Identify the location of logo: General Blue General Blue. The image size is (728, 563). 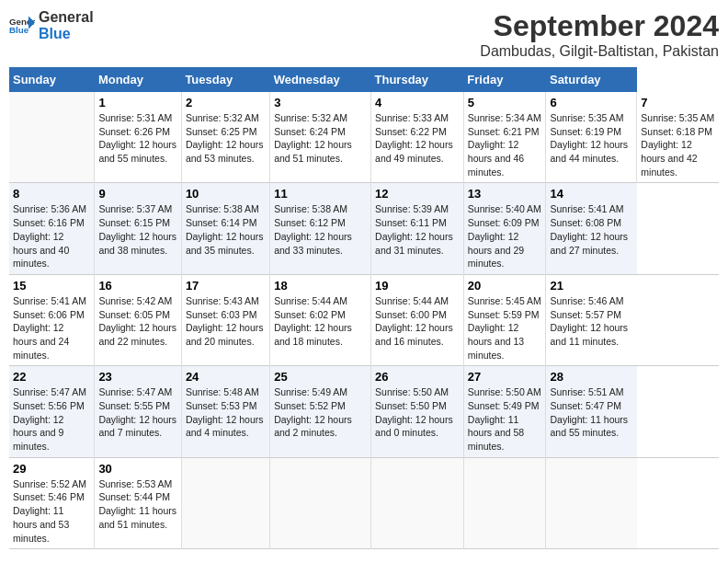
(51, 26).